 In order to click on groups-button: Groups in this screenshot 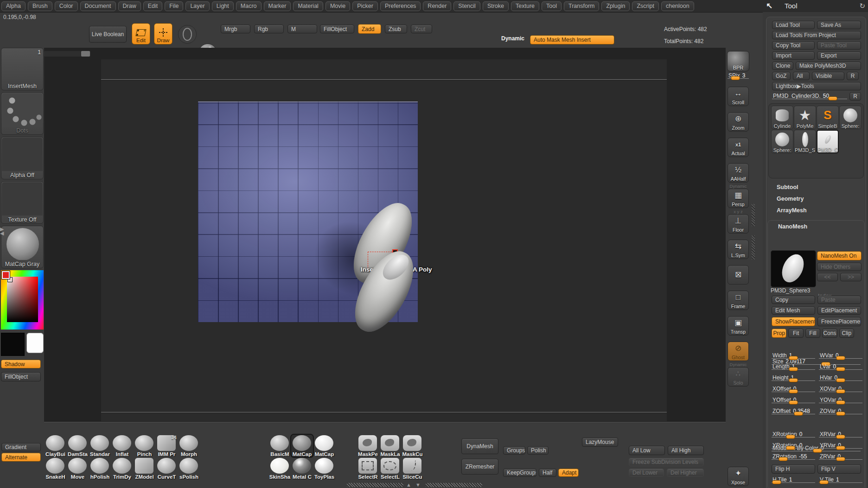, I will do `click(514, 450)`.